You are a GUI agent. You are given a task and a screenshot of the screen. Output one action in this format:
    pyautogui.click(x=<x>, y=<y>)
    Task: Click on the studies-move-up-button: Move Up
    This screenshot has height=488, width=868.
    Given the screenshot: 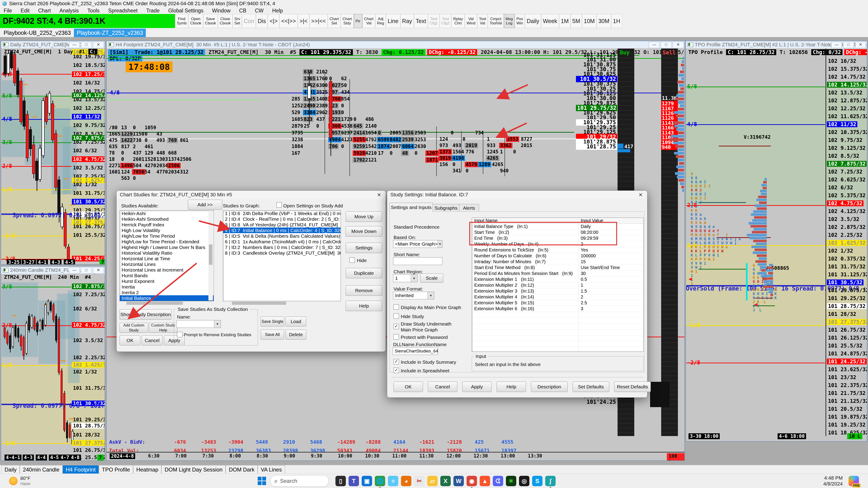 What is the action you would take?
    pyautogui.click(x=364, y=217)
    